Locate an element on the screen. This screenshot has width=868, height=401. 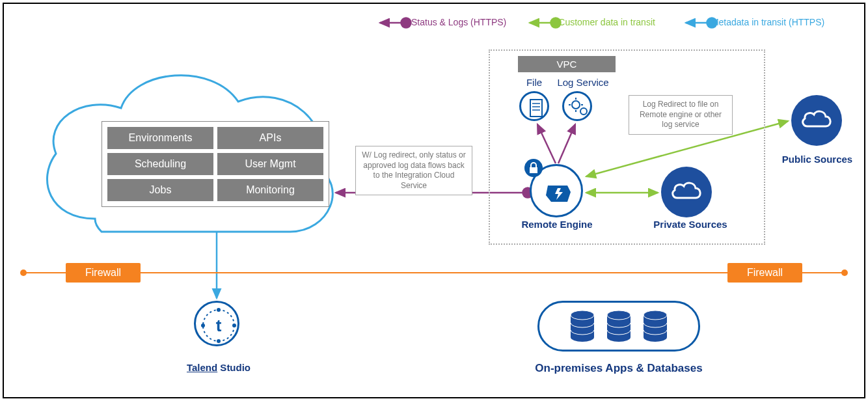
file-icon is located at coordinates (534, 106).